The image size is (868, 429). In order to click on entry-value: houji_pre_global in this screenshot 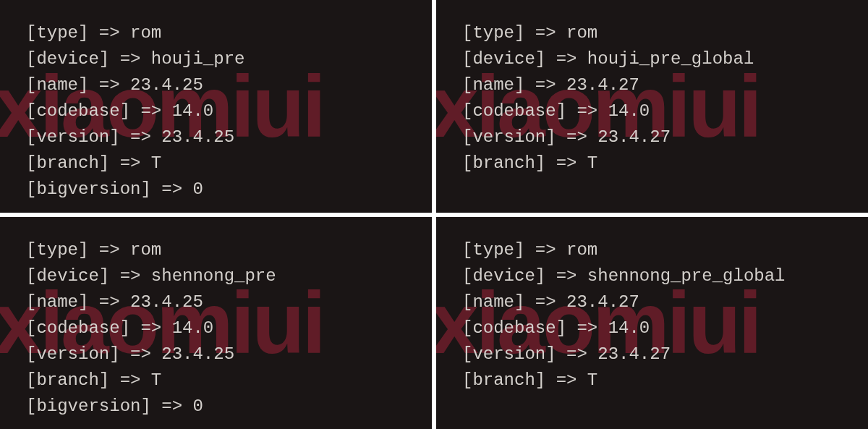, I will do `click(671, 59)`.